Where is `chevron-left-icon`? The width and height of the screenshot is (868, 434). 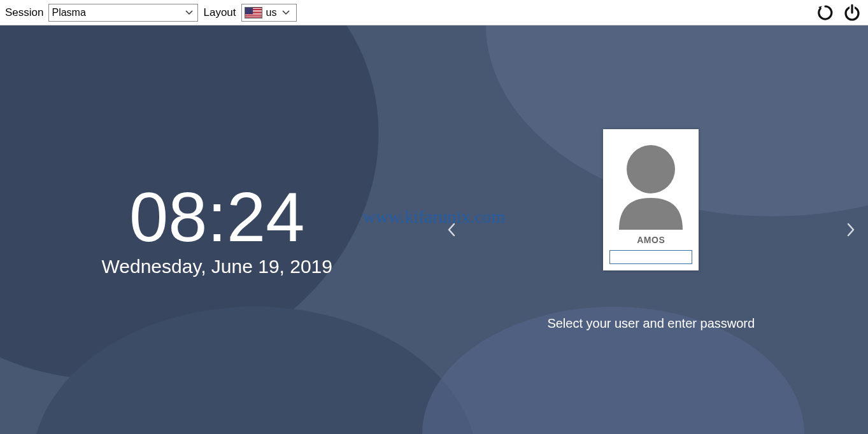 chevron-left-icon is located at coordinates (452, 230).